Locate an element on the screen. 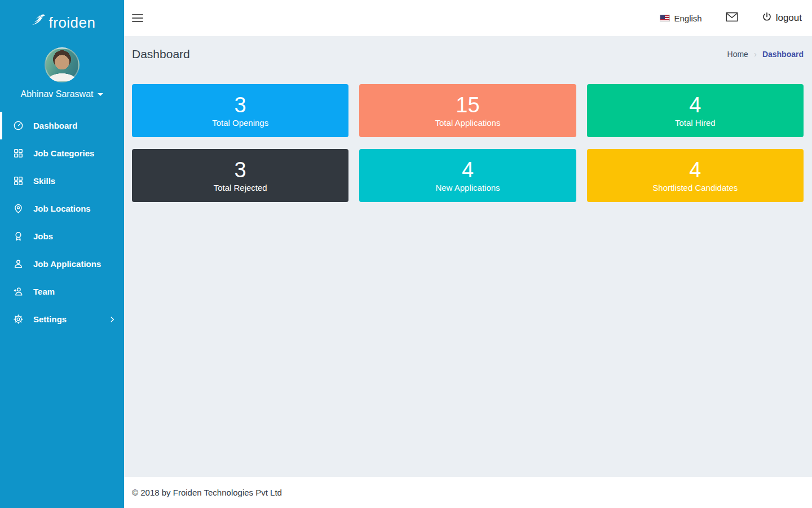 The image size is (812, 508). power-icon is located at coordinates (767, 18).